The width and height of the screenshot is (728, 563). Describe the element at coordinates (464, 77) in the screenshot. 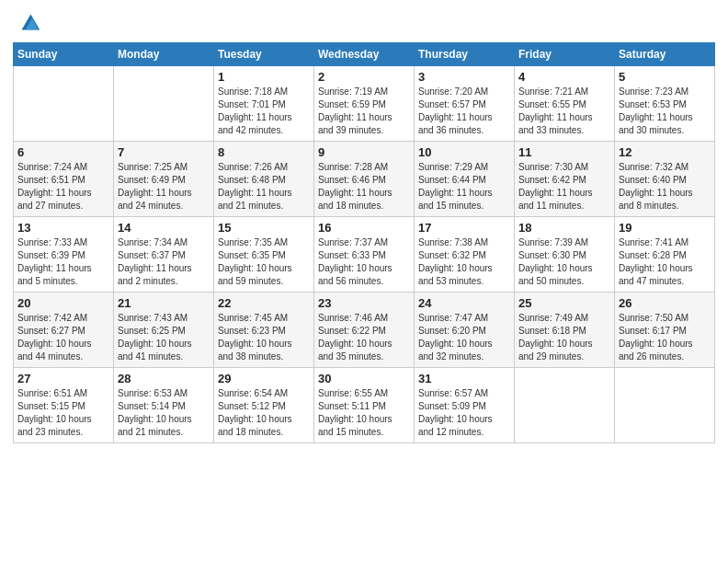

I see `day-number: 3` at that location.